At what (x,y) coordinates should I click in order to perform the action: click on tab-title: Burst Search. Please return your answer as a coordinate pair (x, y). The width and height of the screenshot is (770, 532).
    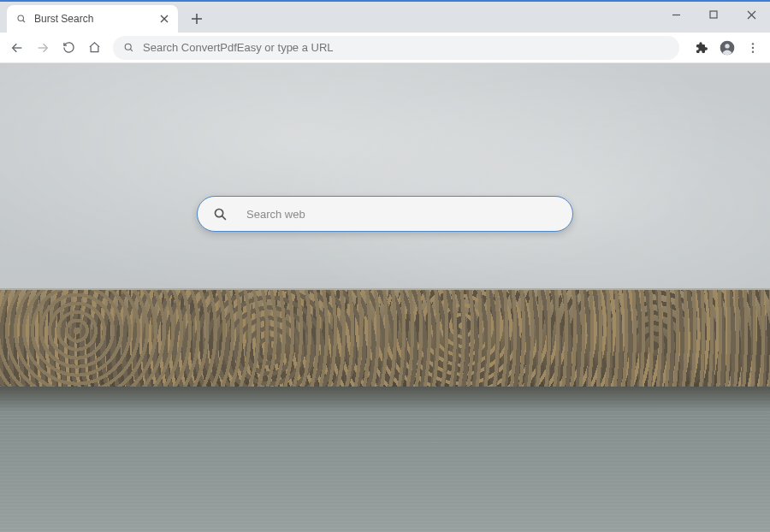
    Looking at the image, I should click on (96, 19).